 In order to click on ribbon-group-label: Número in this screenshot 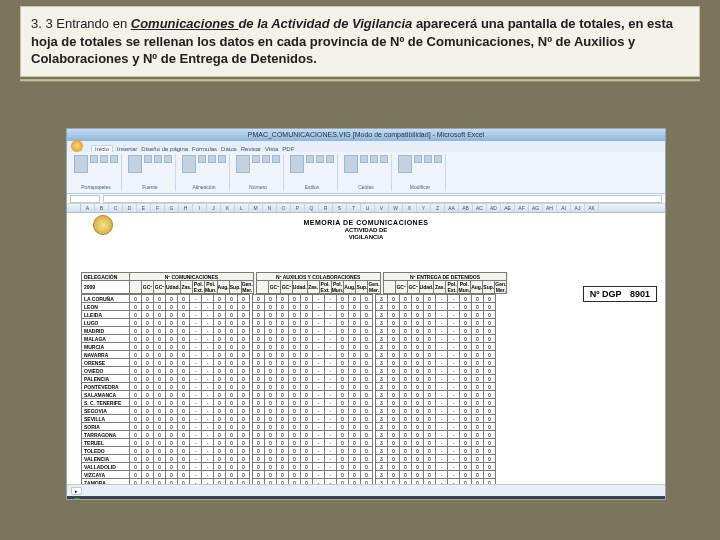, I will do `click(258, 187)`.